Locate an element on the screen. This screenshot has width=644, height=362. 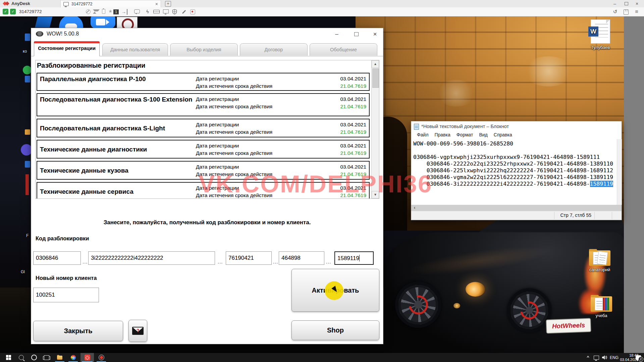
taskbar-circle-app is located at coordinates (34, 357).